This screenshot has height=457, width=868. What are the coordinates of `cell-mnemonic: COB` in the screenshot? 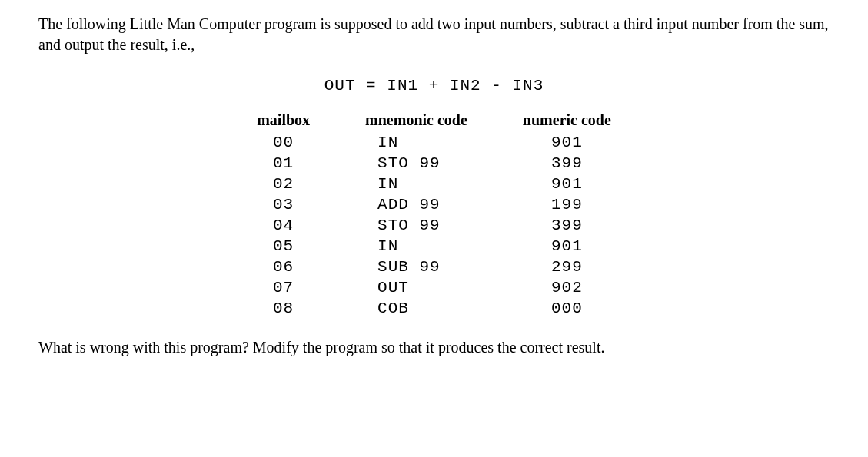 It's located at (417, 309).